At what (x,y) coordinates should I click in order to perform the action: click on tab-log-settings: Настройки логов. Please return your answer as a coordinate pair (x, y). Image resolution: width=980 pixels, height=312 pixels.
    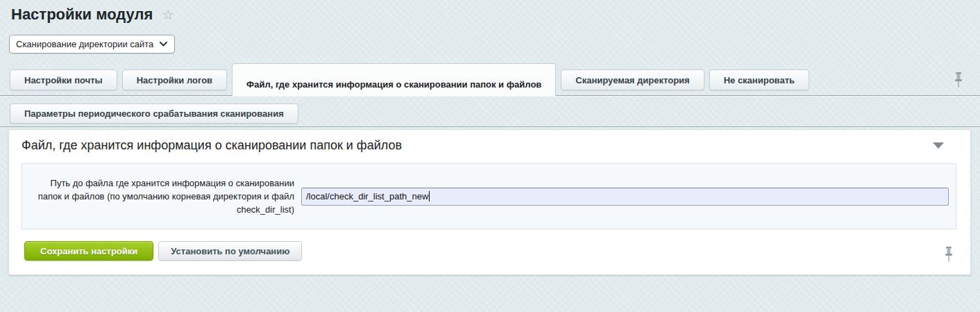
    Looking at the image, I should click on (175, 80).